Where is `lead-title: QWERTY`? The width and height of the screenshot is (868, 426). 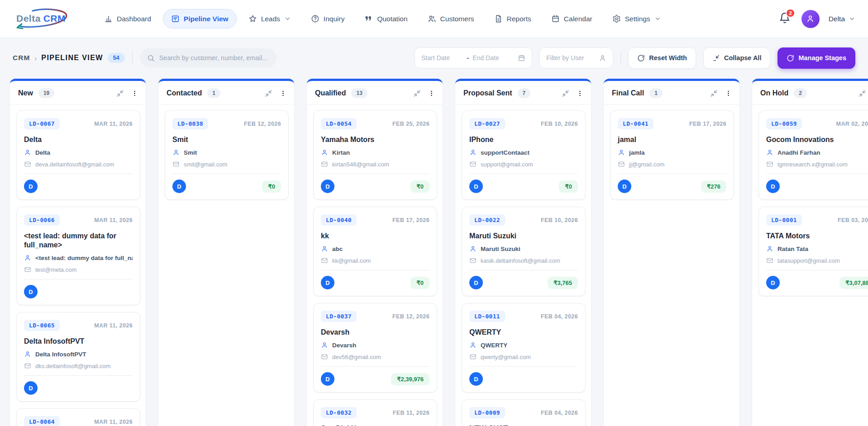
lead-title: QWERTY is located at coordinates (524, 332).